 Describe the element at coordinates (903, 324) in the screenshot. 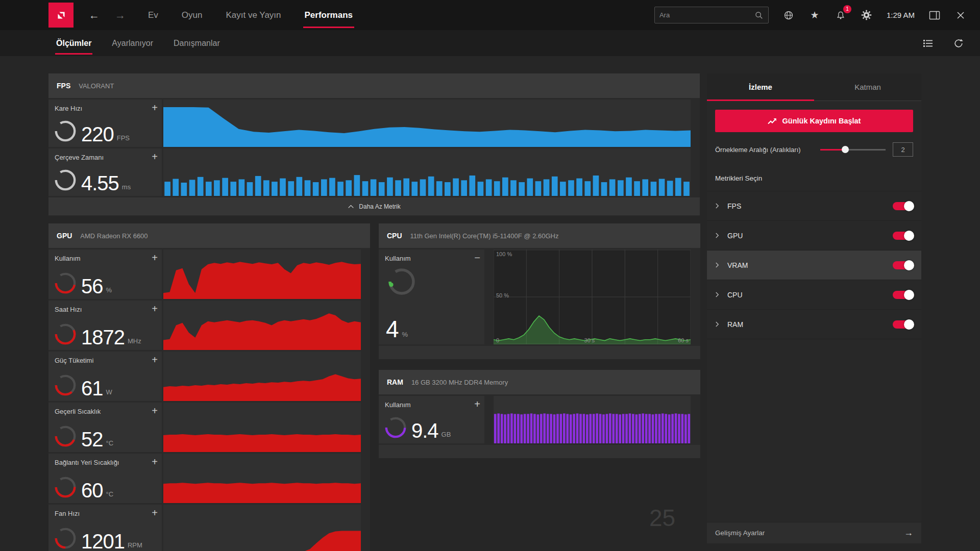

I see `ram-toggle` at that location.